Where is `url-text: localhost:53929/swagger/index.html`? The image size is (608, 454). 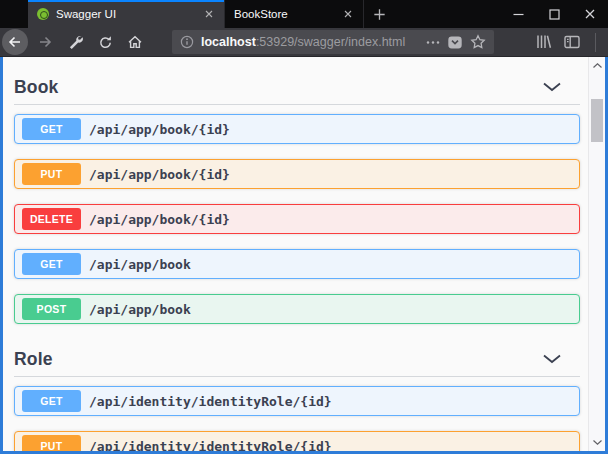 url-text: localhost:53929/swagger/index.html is located at coordinates (310, 42).